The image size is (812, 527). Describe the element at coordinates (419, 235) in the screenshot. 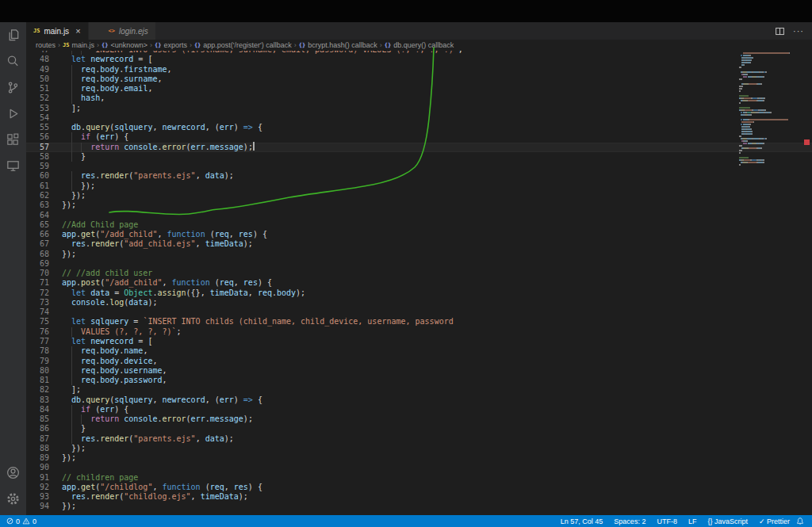

I see `code-line: 66app.get("/add_child", function (req, r…` at that location.